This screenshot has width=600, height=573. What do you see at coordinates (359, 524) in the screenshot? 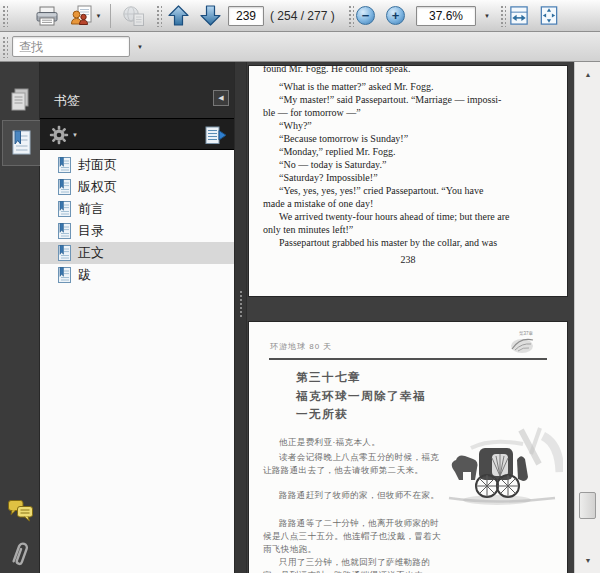
I see `text-line: 路路通等了二十分钟，他离开牧师家的时` at bounding box center [359, 524].